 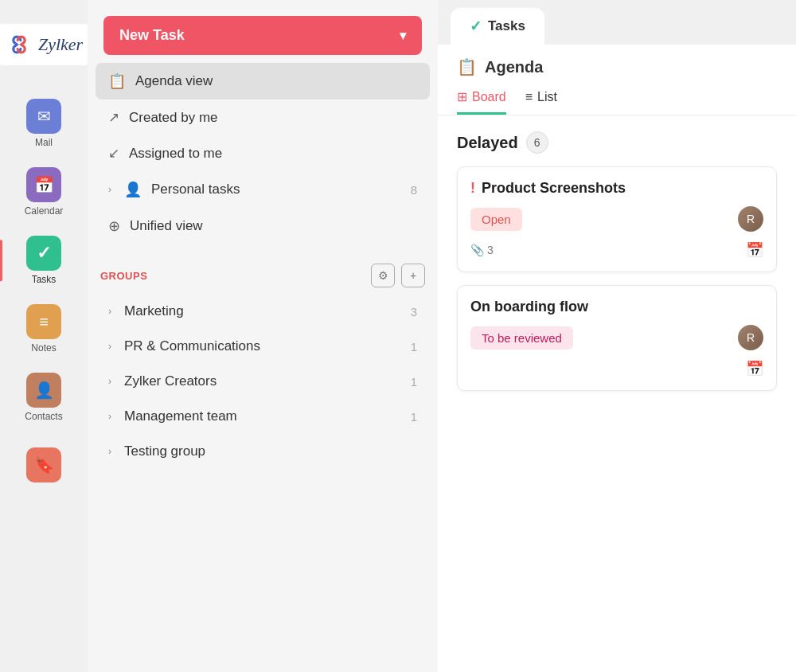 I want to click on created-icon: ↗, so click(x=114, y=118).